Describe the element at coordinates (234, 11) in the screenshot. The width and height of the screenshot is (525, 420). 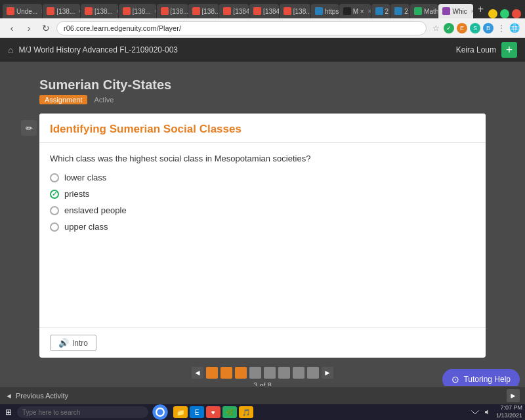
I see `tab-7: [1384` at that location.